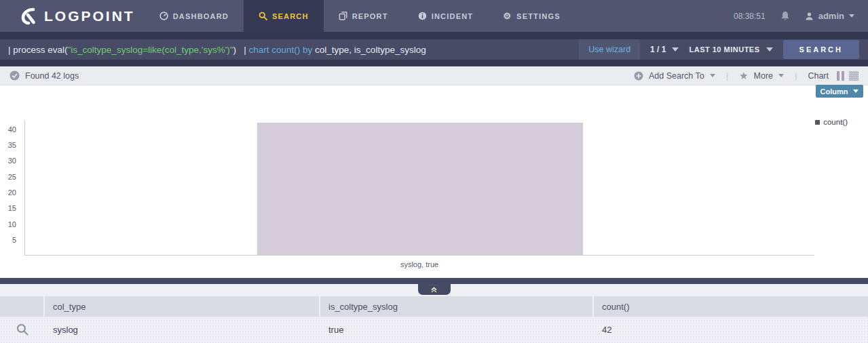 This screenshot has height=343, width=868. Describe the element at coordinates (183, 329) in the screenshot. I see `cell-col-type: syslog` at that location.